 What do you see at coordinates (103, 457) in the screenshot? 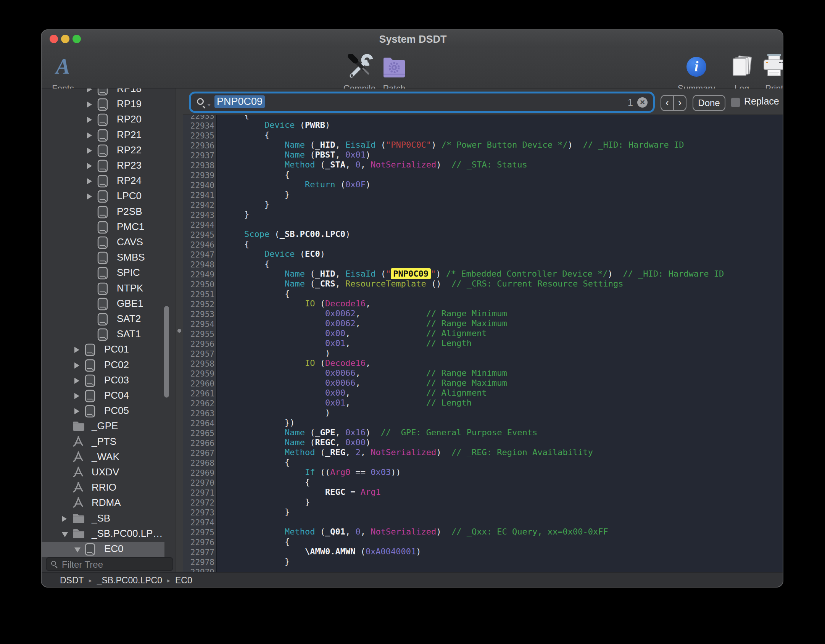
I see `tree-item--wak: _WAK` at bounding box center [103, 457].